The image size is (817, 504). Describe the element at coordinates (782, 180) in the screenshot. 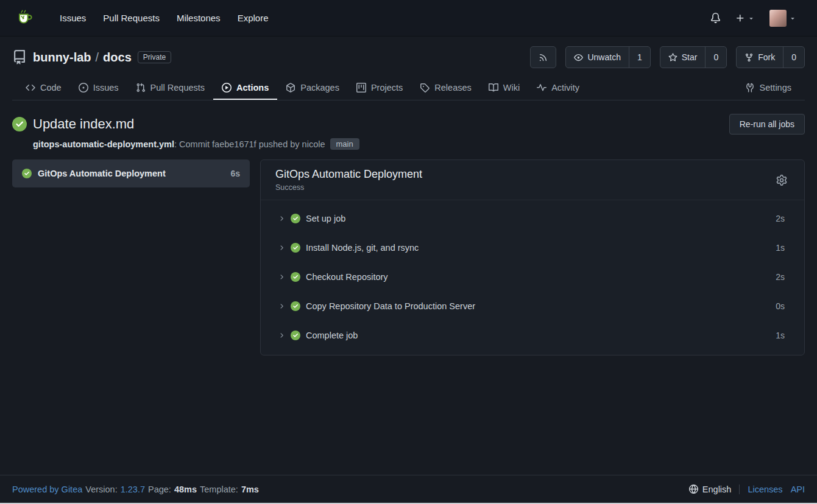

I see `job-options-button` at that location.